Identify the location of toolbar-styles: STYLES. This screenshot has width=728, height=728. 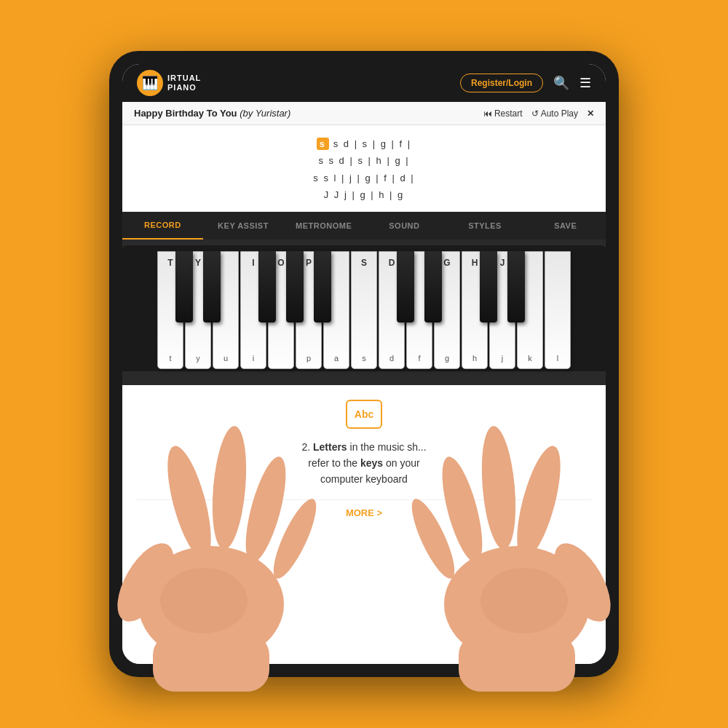
(485, 226).